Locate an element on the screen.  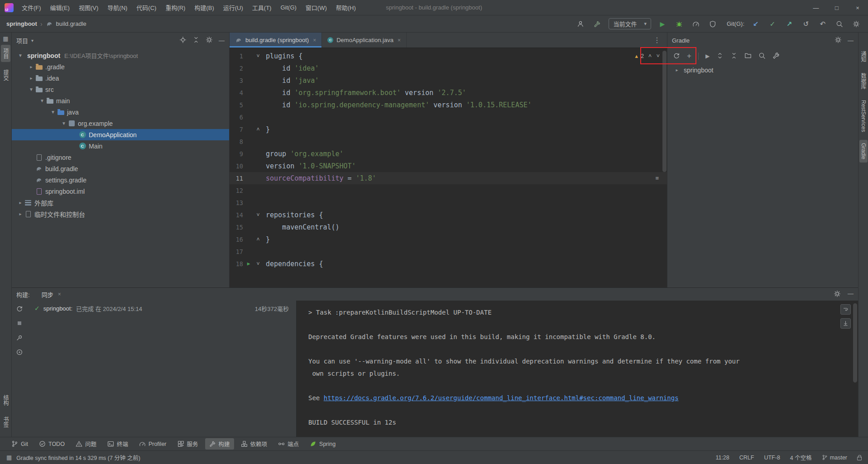
code-with-me-icon is located at coordinates (580, 24).